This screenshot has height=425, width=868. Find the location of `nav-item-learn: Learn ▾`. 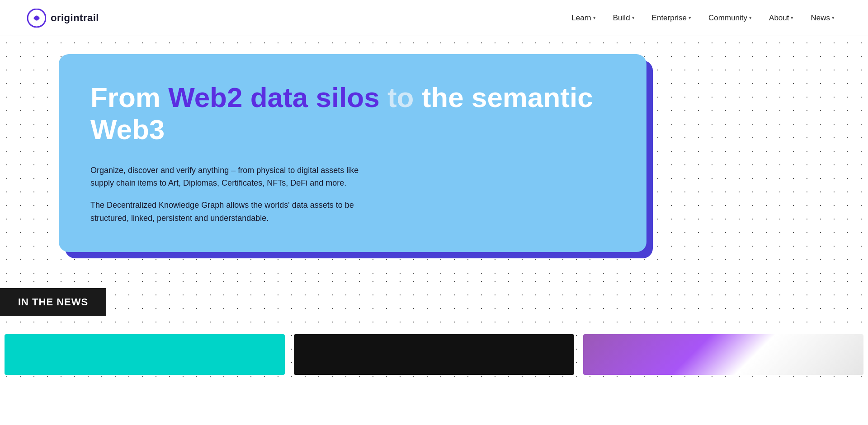

nav-item-learn: Learn ▾ is located at coordinates (583, 18).